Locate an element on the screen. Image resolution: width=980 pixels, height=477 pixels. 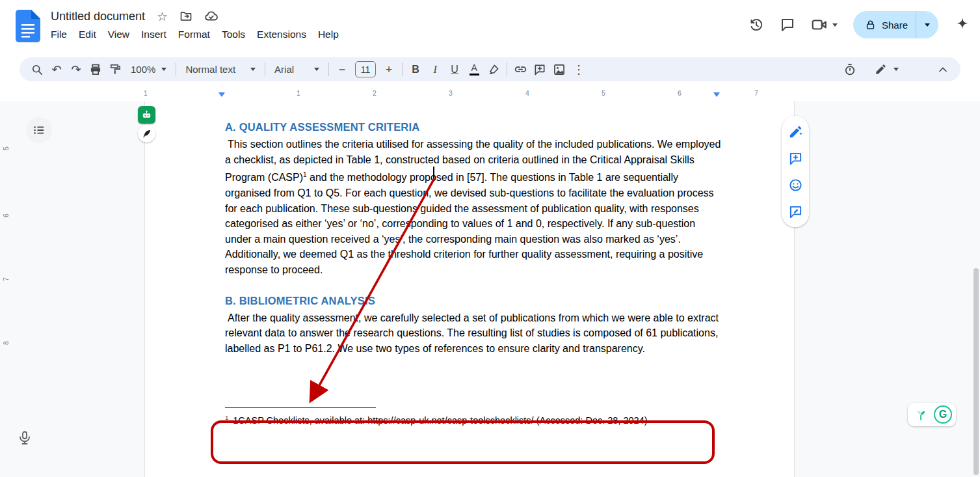
undo-button: ↶ is located at coordinates (57, 70).